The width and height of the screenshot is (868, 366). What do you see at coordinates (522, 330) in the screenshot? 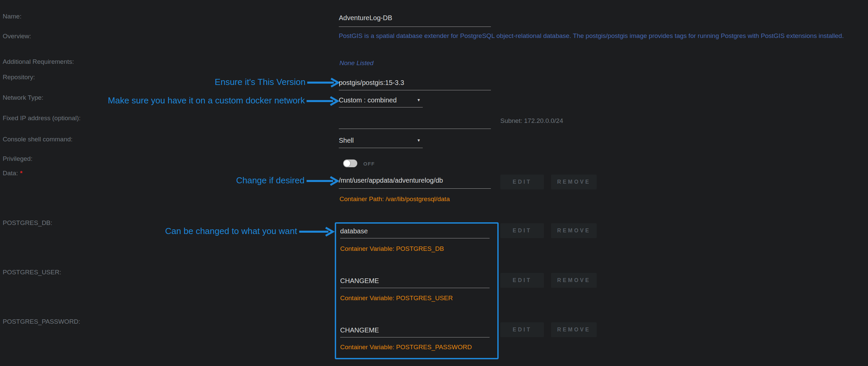
I see `postgres-password-edit-button: EDIT` at bounding box center [522, 330].